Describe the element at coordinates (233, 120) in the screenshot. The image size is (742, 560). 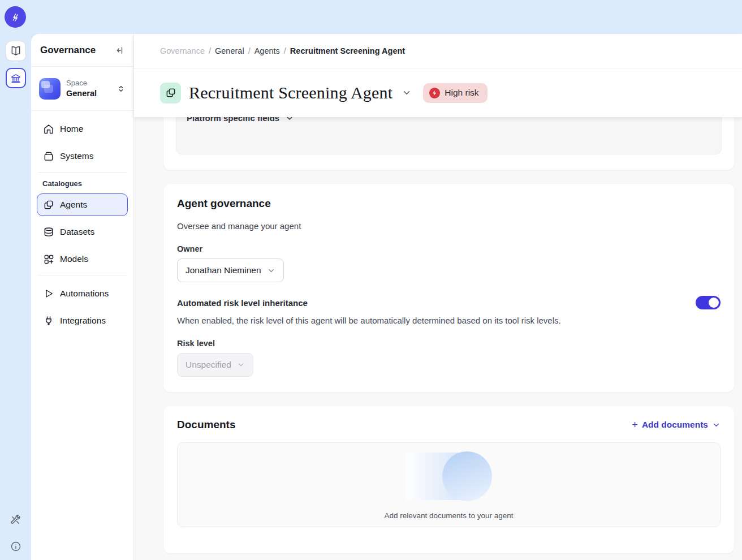
I see `platform-fields-label: Platform specific fields` at that location.